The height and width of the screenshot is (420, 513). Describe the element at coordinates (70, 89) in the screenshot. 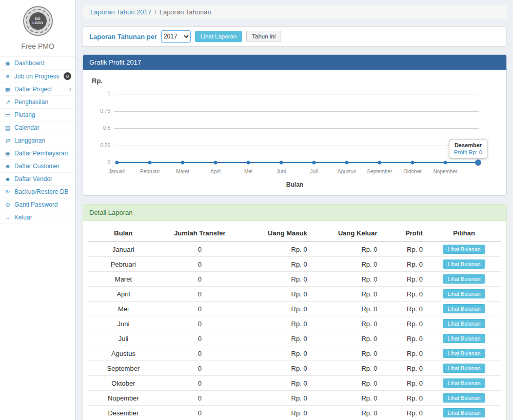

I see `chevron-left-icon: ‹` at that location.